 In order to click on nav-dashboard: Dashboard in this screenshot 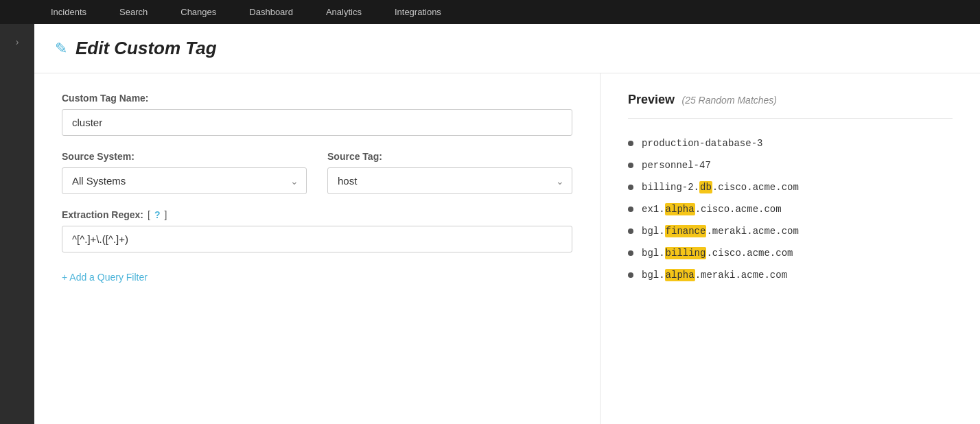, I will do `click(271, 12)`.